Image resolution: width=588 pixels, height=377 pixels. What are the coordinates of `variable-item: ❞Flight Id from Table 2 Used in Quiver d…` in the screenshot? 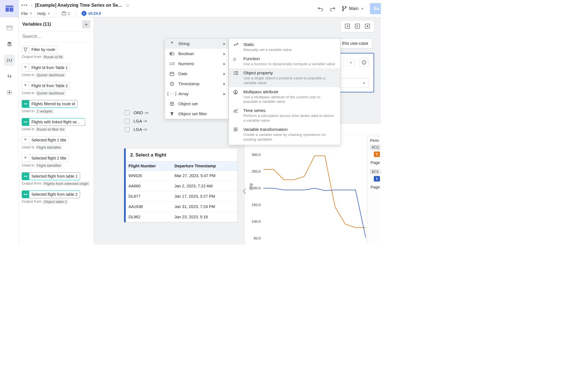 It's located at (56, 89).